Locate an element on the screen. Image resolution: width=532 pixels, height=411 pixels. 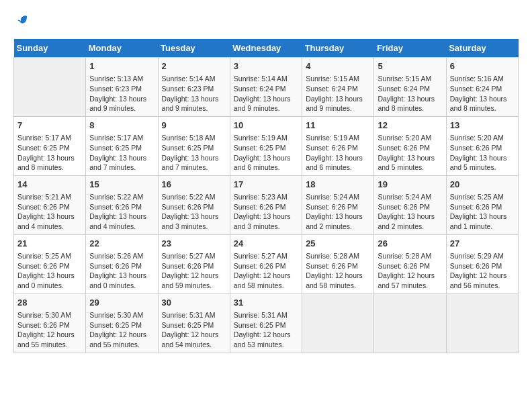
calendar-cell: 8Sunrise: 5:17 AM Sunset: 6:25 PM Daylig… is located at coordinates (122, 146).